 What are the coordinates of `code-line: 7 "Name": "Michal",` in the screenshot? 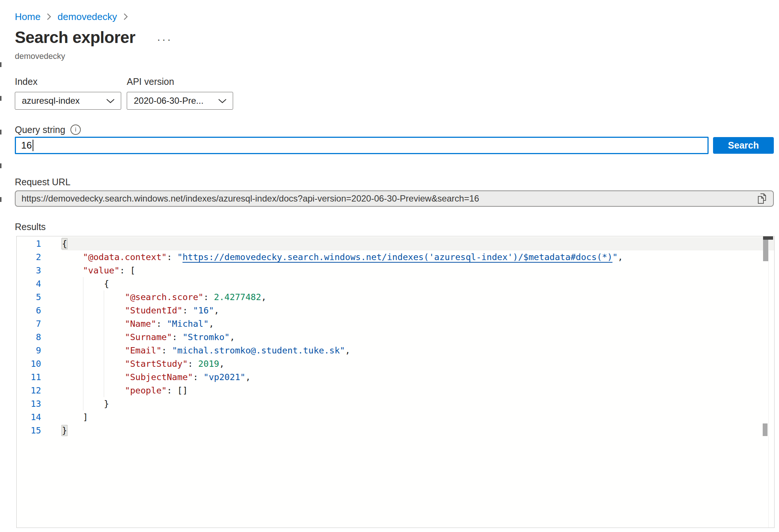 It's located at (395, 324).